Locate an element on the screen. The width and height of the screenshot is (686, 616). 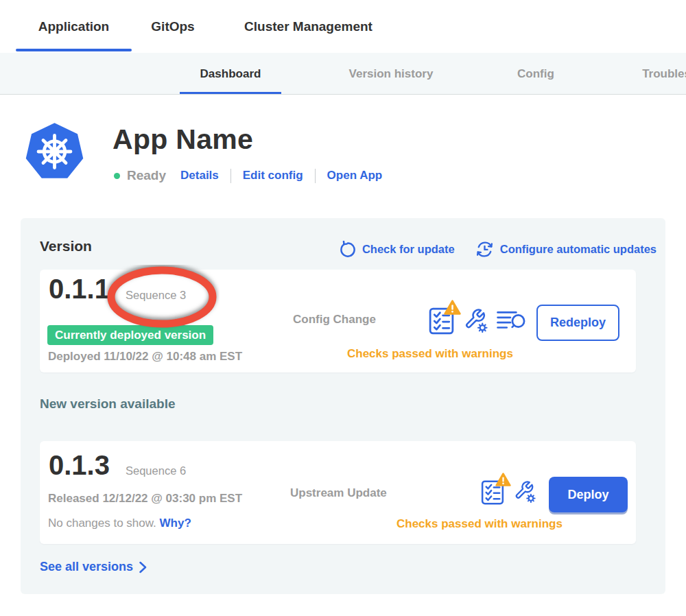
schedule-update-icon is located at coordinates (484, 250).